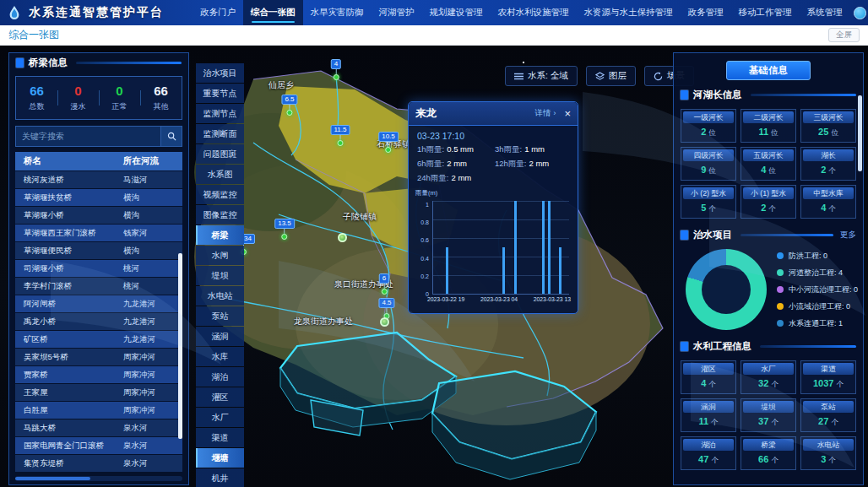  I want to click on layer-menu-item: 泵站, so click(220, 316).